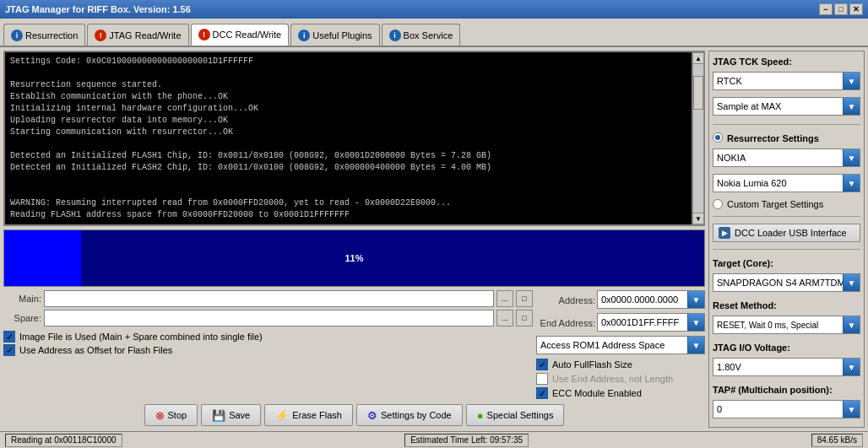 The image size is (868, 448). Describe the element at coordinates (145, 35) in the screenshot. I see `tab-label-jtag: JTAG Read/Write` at that location.